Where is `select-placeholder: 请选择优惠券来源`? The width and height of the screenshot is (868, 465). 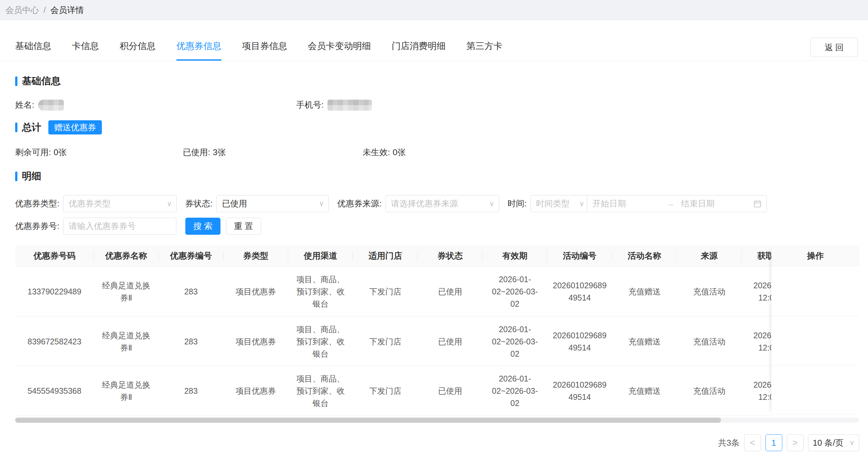 select-placeholder: 请选择优惠券来源 is located at coordinates (439, 204).